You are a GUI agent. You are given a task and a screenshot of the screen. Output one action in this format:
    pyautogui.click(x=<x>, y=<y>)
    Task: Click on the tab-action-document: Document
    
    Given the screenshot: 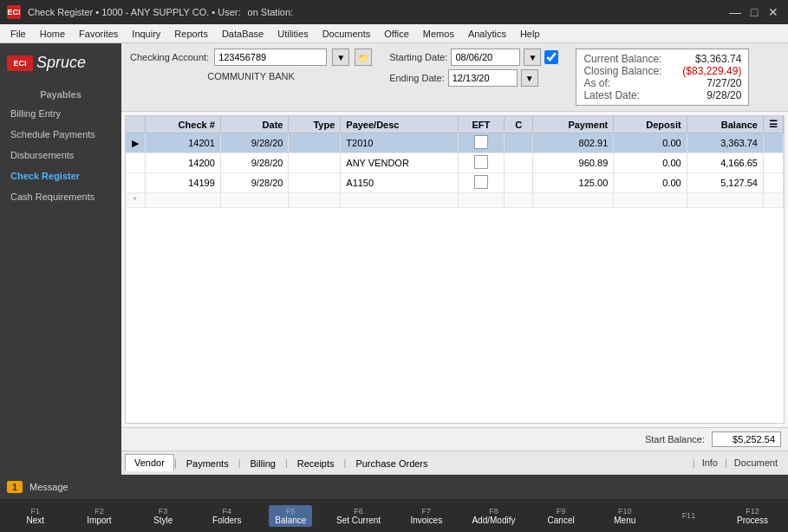 What is the action you would take?
    pyautogui.click(x=756, y=463)
    